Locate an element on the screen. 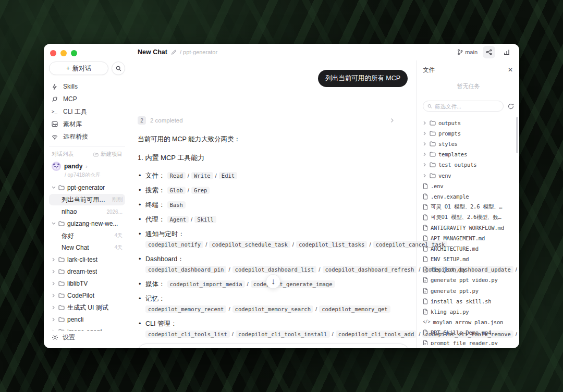  wifi-icon is located at coordinates (55, 137).